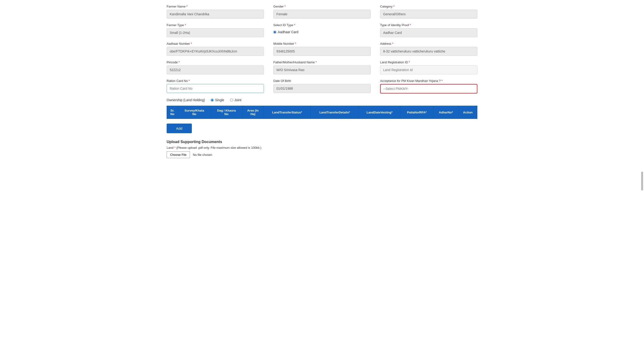 The height and width of the screenshot is (362, 644). I want to click on land-registration-id-label: Land Registration ID *, so click(429, 62).